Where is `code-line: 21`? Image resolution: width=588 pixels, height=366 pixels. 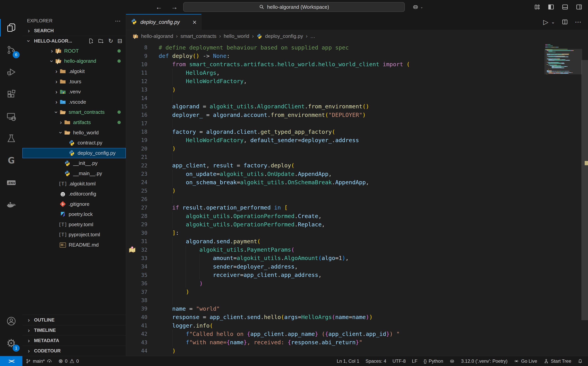 code-line: 21 is located at coordinates (357, 157).